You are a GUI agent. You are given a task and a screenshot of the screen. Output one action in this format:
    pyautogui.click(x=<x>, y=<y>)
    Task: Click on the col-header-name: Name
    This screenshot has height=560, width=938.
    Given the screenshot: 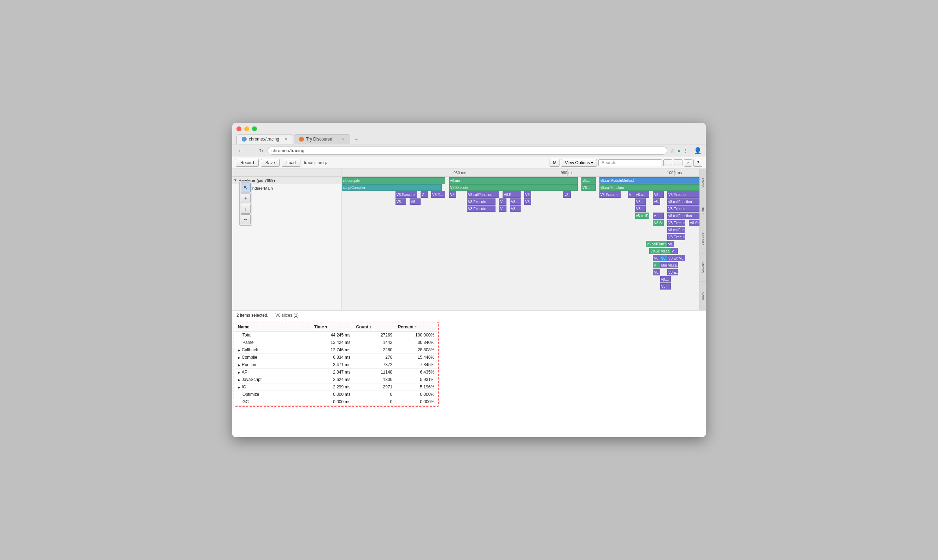 What is the action you would take?
    pyautogui.click(x=273, y=327)
    